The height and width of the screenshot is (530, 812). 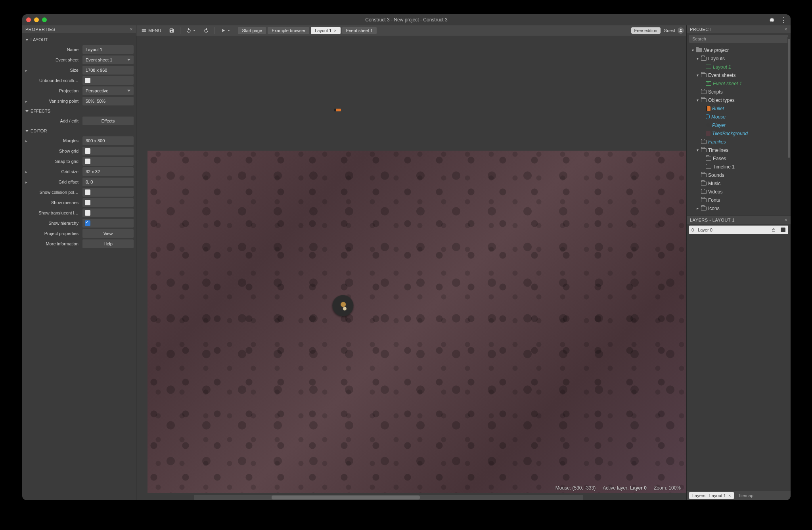 I want to click on tree-obj-bullet: Bullet, so click(x=739, y=109).